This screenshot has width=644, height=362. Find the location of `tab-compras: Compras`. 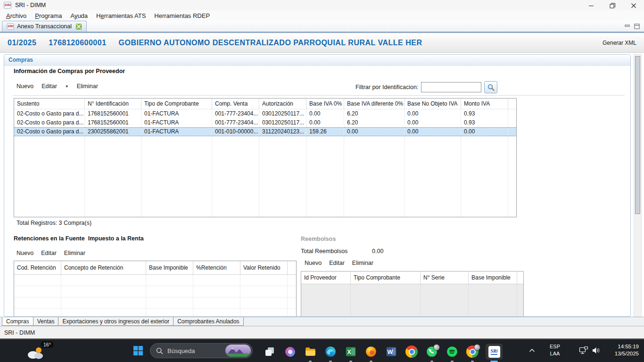

tab-compras: Compras is located at coordinates (18, 321).